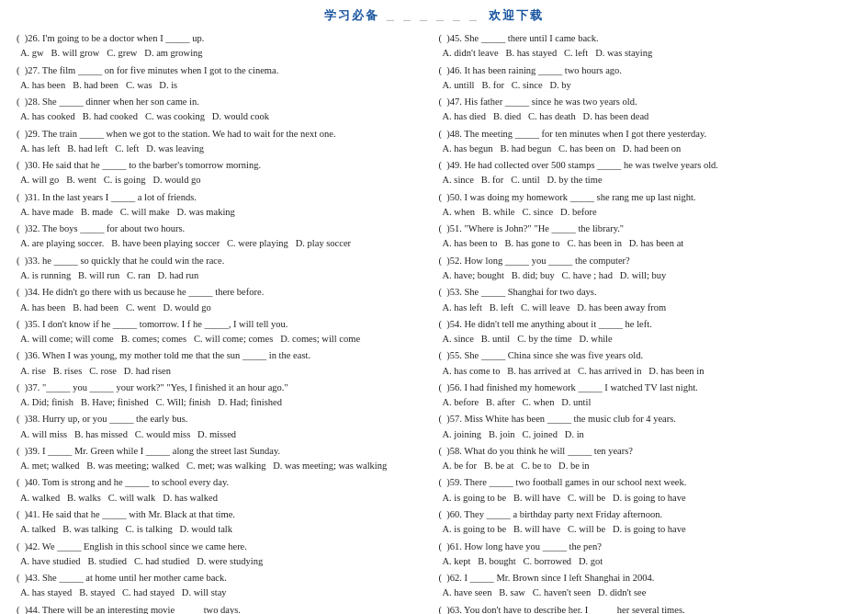 The width and height of the screenshot is (868, 614). I want to click on question-options-row1: A. has left B. had left C. left D. was l…, so click(223, 149).